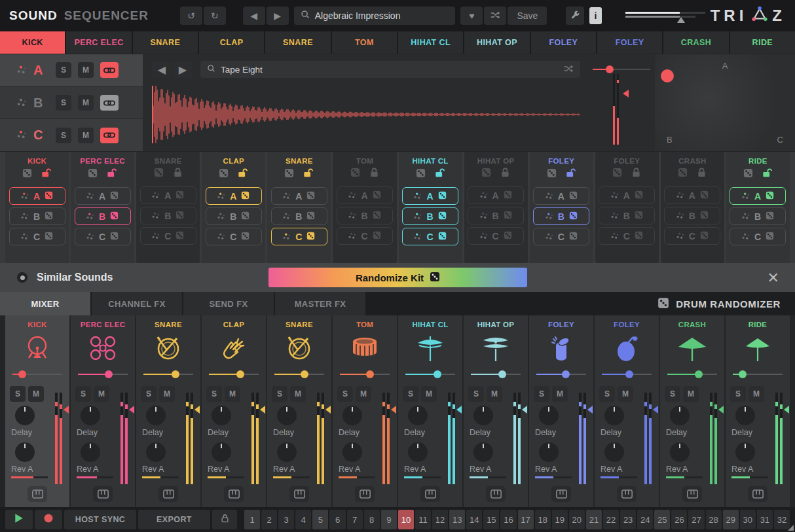 The width and height of the screenshot is (795, 532). Describe the element at coordinates (596, 16) in the screenshot. I see `info-button: i` at that location.